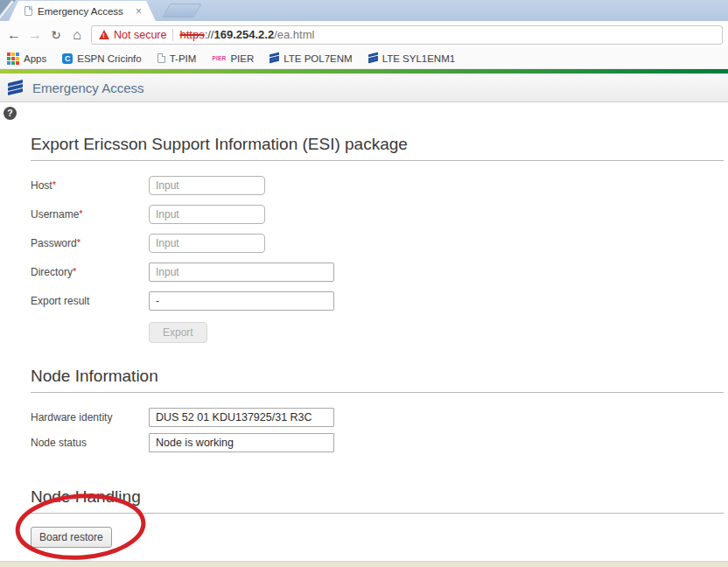 This screenshot has width=728, height=567. Describe the element at coordinates (182, 10) in the screenshot. I see `new-tab-button` at that location.